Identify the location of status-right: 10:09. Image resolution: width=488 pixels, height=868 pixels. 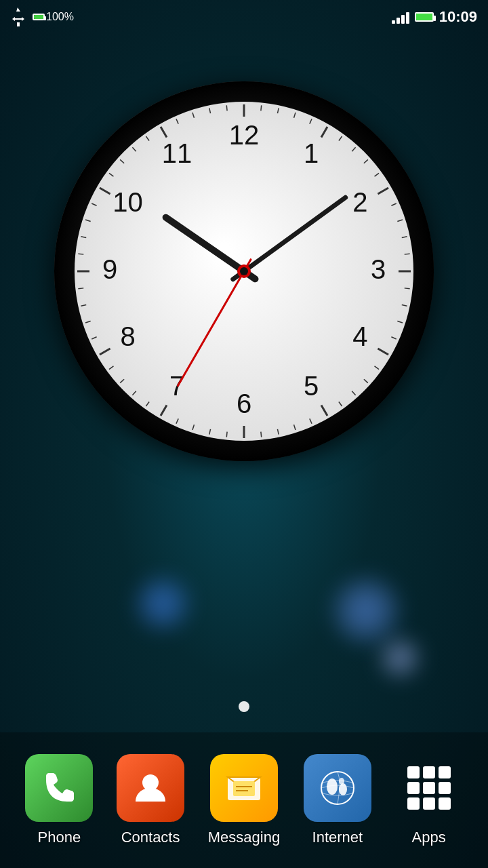
(434, 17).